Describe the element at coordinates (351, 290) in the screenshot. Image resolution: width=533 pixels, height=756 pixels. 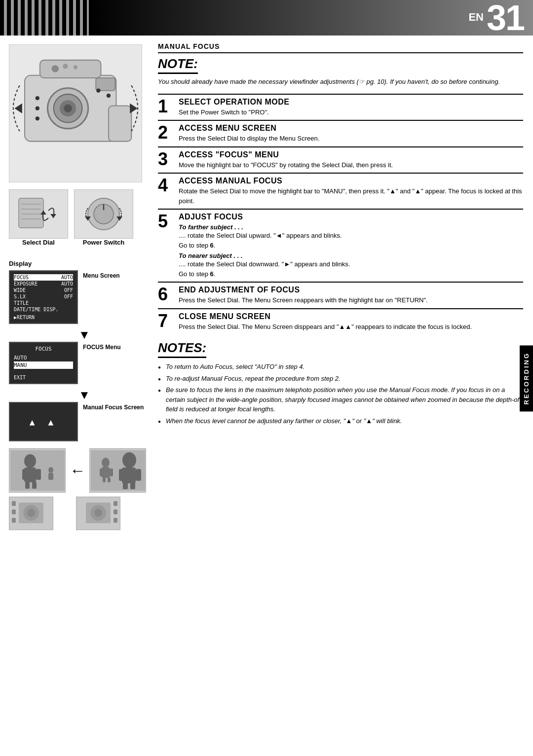
I see `step-6-title: END ADJUSTMENT OF FOCUS` at that location.